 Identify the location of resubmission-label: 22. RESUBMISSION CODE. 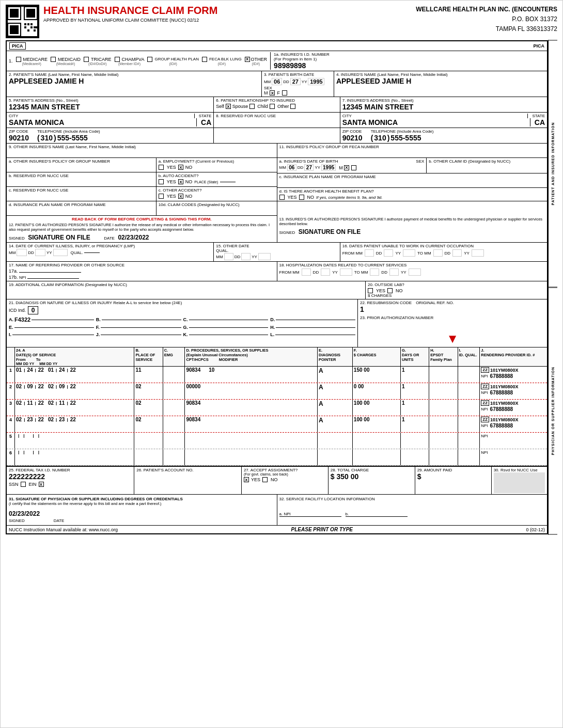
(386, 303).